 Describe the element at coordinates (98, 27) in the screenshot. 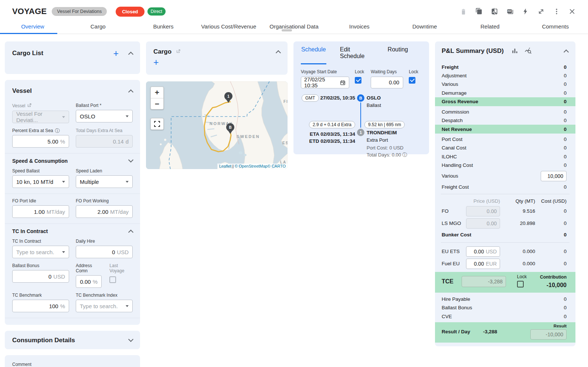

I see `tab-cargo: Cargo` at that location.